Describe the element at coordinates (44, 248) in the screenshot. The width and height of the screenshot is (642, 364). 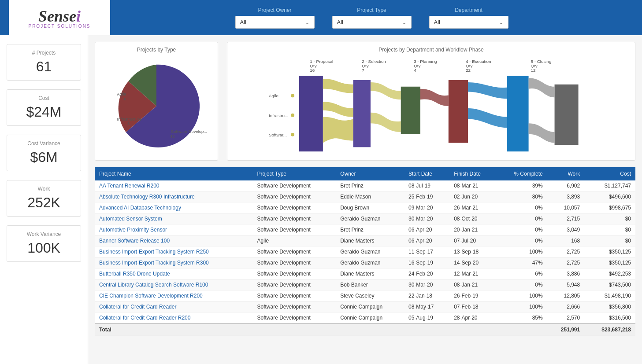
I see `kpi-work-variance-value: 100K` at that location.